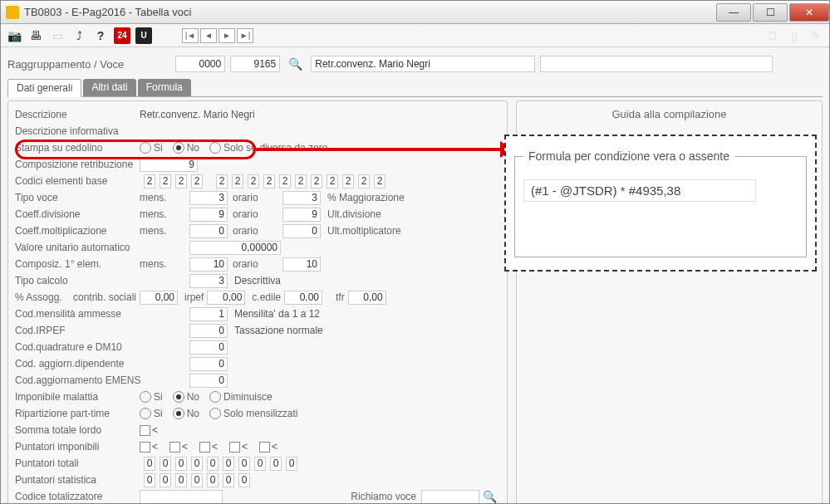 The height and width of the screenshot is (504, 830). Describe the element at coordinates (215, 148) in the screenshot. I see `radio-stampa-solo` at that location.